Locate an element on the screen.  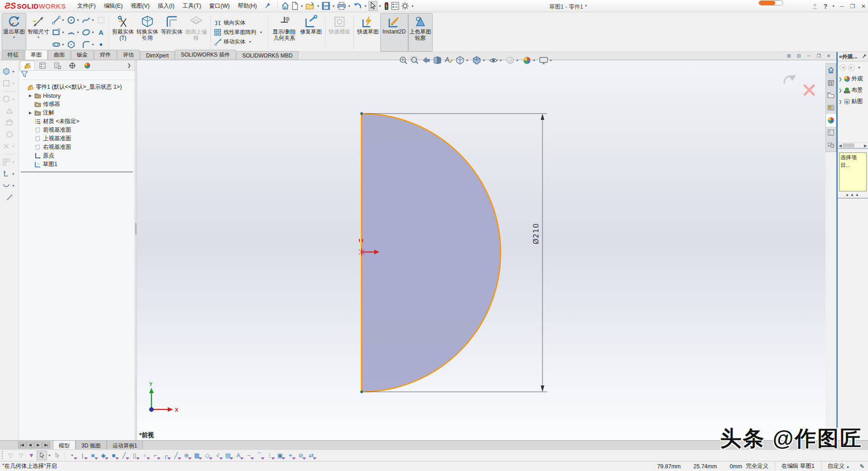
tab-model: 模型 is located at coordinates (64, 445).